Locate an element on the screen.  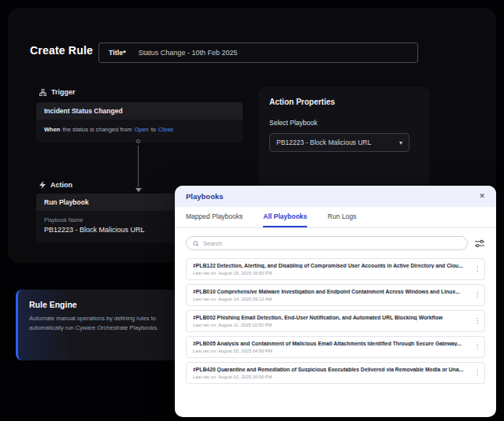
playbook-last-run: Last ran on: August 14, 2025 09:12 AM is located at coordinates (332, 299).